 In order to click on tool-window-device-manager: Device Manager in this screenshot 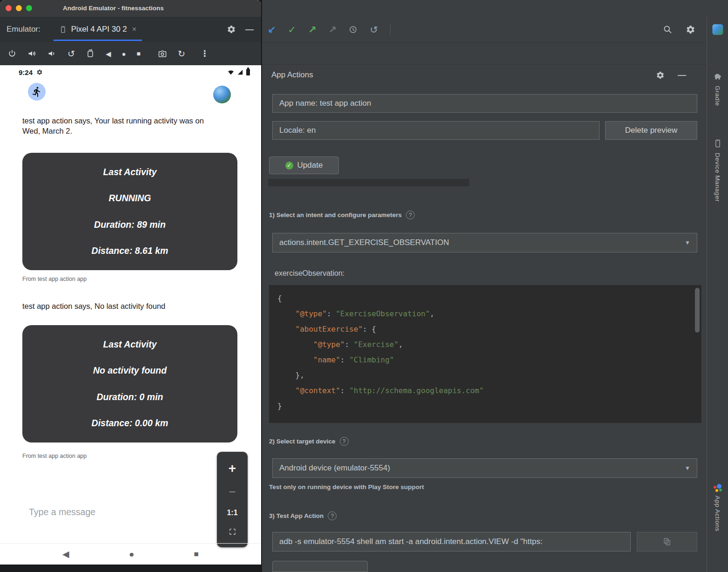, I will do `click(718, 177)`.